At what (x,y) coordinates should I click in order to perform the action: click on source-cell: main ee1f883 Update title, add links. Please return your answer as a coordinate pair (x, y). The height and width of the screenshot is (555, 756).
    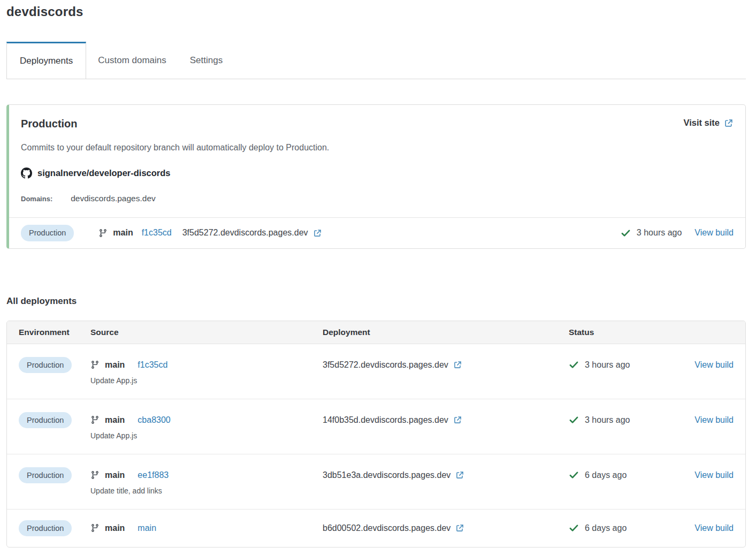
    Looking at the image, I should click on (207, 481).